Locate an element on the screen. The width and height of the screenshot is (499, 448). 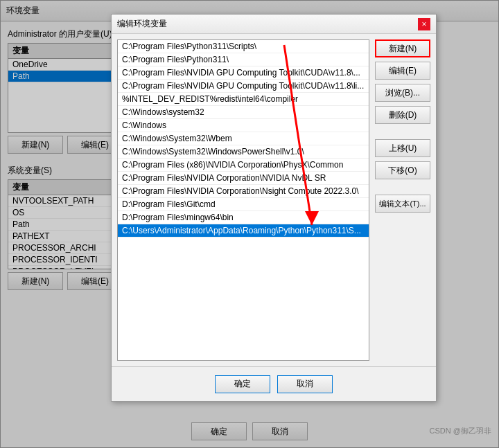
path-item-3: C:\Program Files\NVIDIA GPU Computing To… is located at coordinates (243, 86).